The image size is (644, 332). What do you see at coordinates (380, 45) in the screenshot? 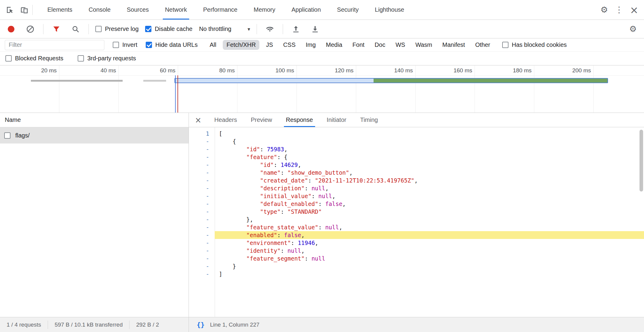
I see `filter-type-doc: Doc` at bounding box center [380, 45].